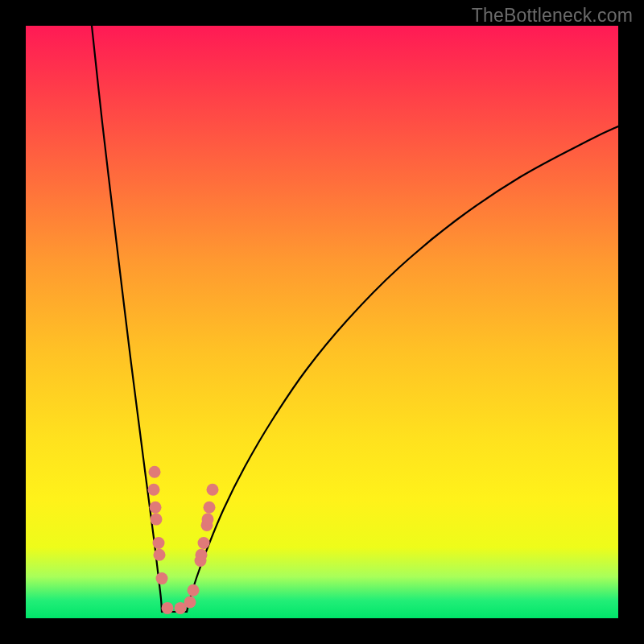 This screenshot has width=644, height=644. I want to click on watermark-text: TheBottleneck.com, so click(552, 16).